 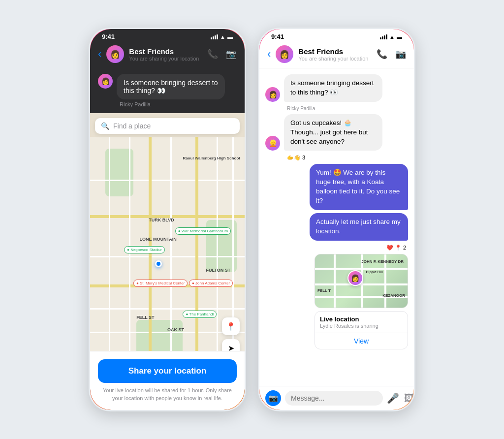 What do you see at coordinates (167, 87) in the screenshot?
I see `message-row-1: 👩 Is someone bringing dessert to this th…` at bounding box center [167, 87].